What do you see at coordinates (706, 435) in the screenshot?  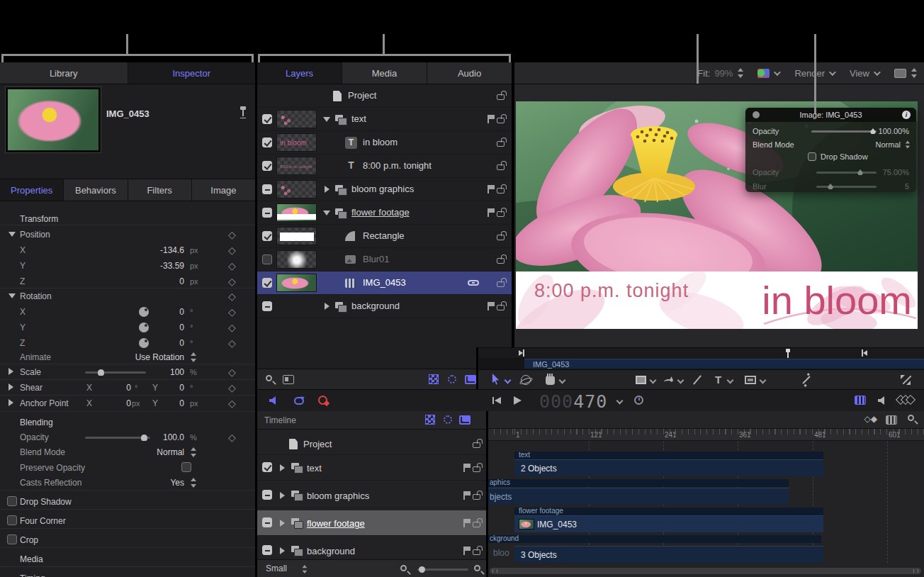 I see `timeline-ruler: 1 121 241 361 481 601` at bounding box center [706, 435].